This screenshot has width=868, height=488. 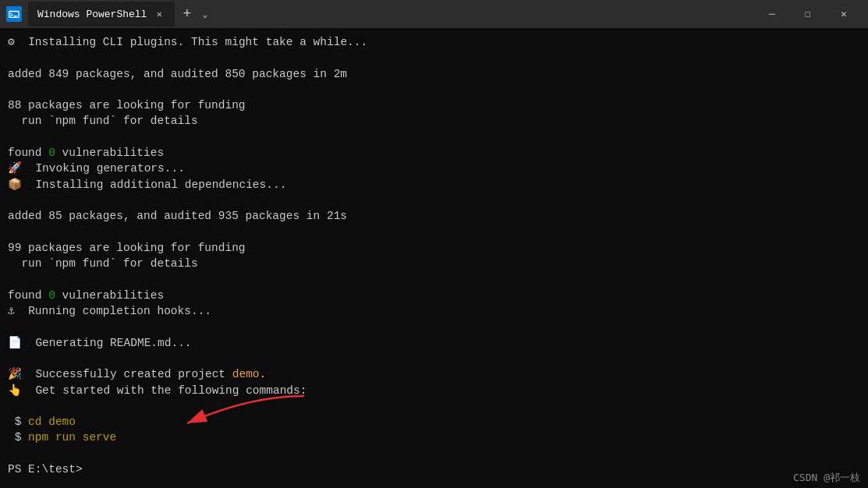 What do you see at coordinates (434, 168) in the screenshot?
I see `terminal-line-9: 🚀 Invoking generators...` at bounding box center [434, 168].